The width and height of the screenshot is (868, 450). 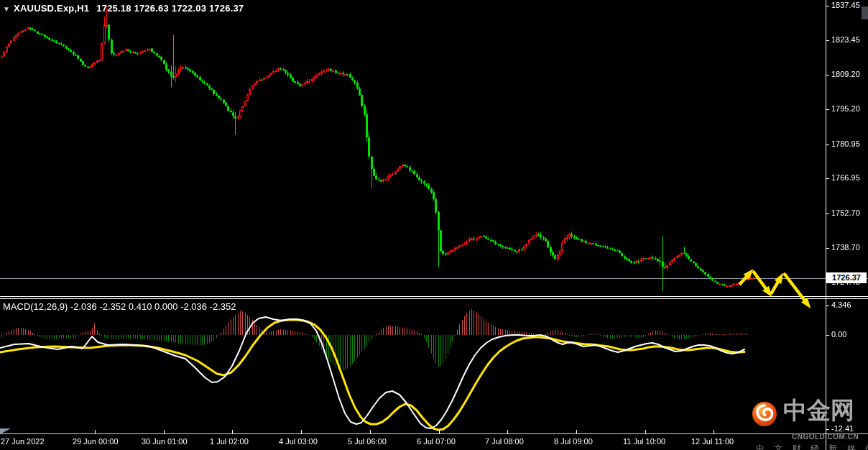 What do you see at coordinates (846, 213) in the screenshot?
I see `price-axis-label: 1752.70` at bounding box center [846, 213].